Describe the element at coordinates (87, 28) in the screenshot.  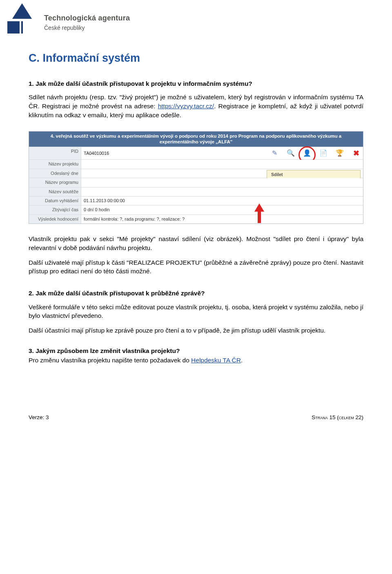
I see `logo-line2: České republiky` at that location.